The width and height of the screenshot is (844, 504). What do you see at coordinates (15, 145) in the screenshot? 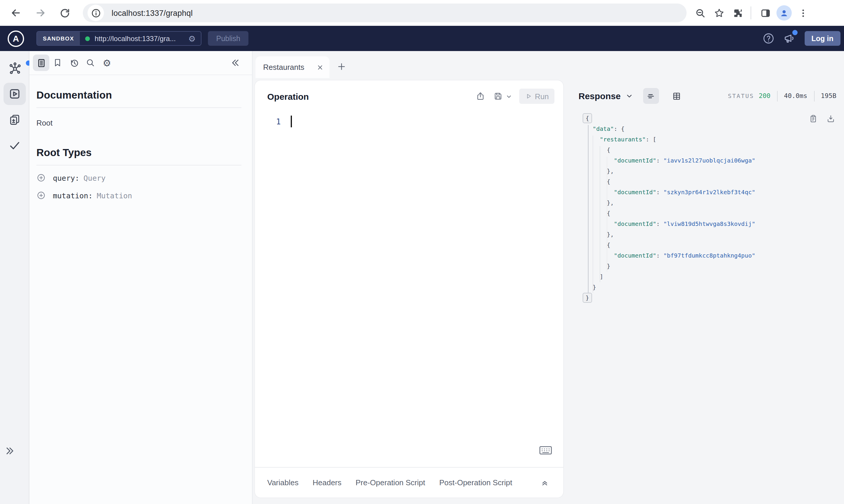
I see `rail-checks-icon` at bounding box center [15, 145].